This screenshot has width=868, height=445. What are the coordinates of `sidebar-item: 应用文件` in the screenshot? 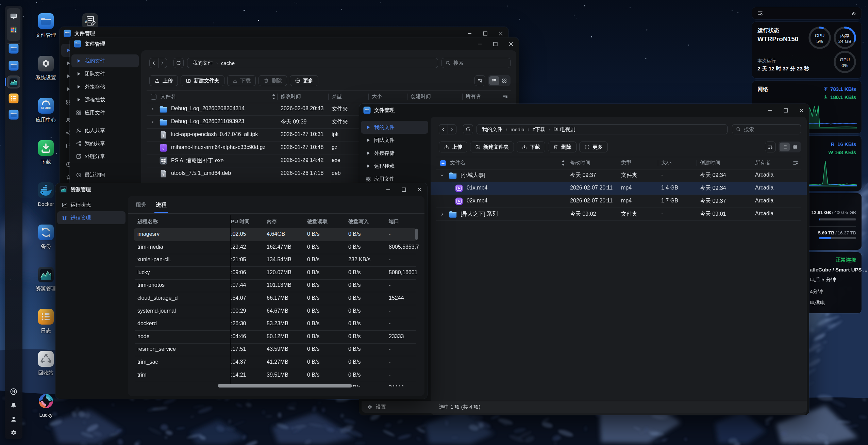 It's located at (105, 113).